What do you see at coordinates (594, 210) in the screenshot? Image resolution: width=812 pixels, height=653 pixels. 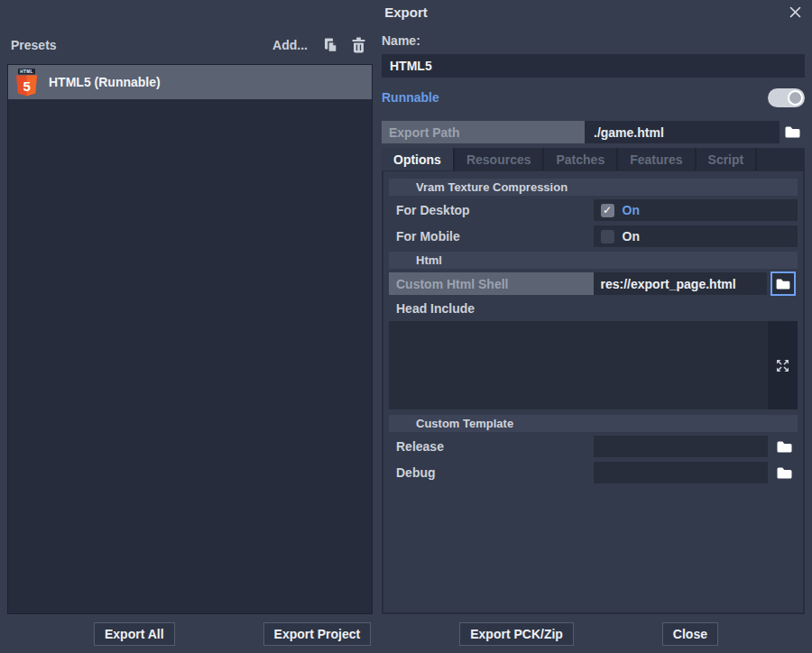 I see `property-row-for-desktop: For Desktop ✓ On` at bounding box center [594, 210].